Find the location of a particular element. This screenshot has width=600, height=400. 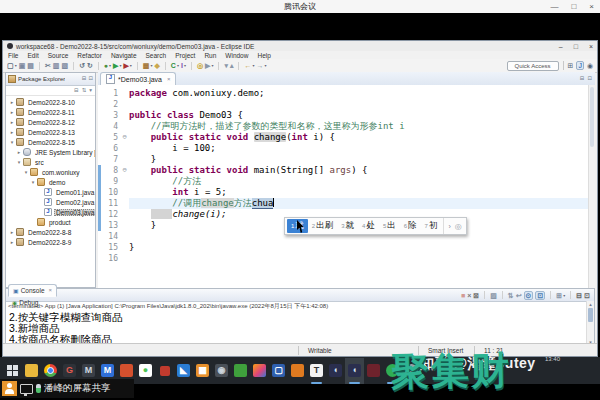

console-tab-console: ▣Console× is located at coordinates (32, 290).